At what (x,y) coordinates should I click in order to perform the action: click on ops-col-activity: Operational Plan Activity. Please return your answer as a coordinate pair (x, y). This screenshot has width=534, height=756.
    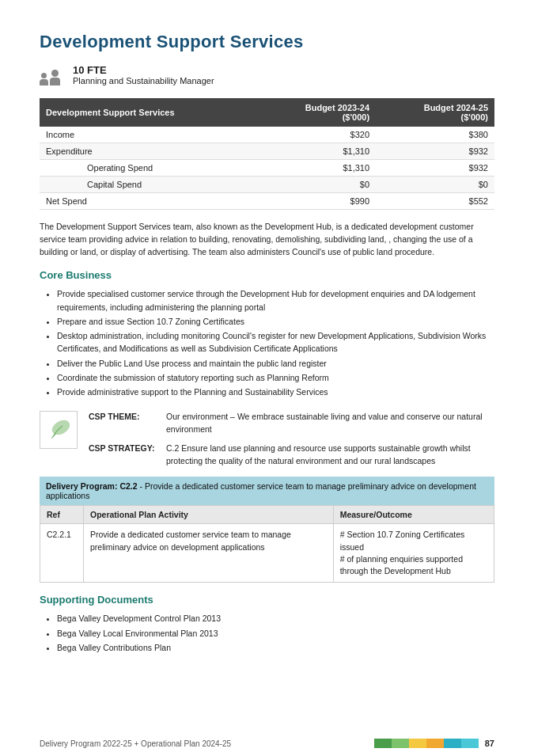
    Looking at the image, I should click on (209, 515).